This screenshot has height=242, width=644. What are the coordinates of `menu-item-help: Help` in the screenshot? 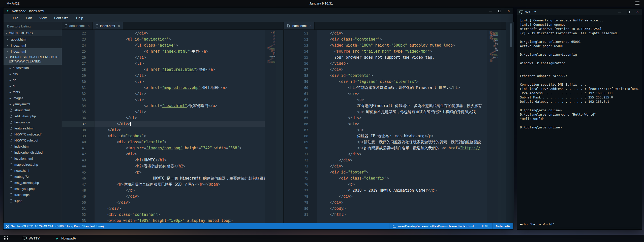 It's located at (80, 18).